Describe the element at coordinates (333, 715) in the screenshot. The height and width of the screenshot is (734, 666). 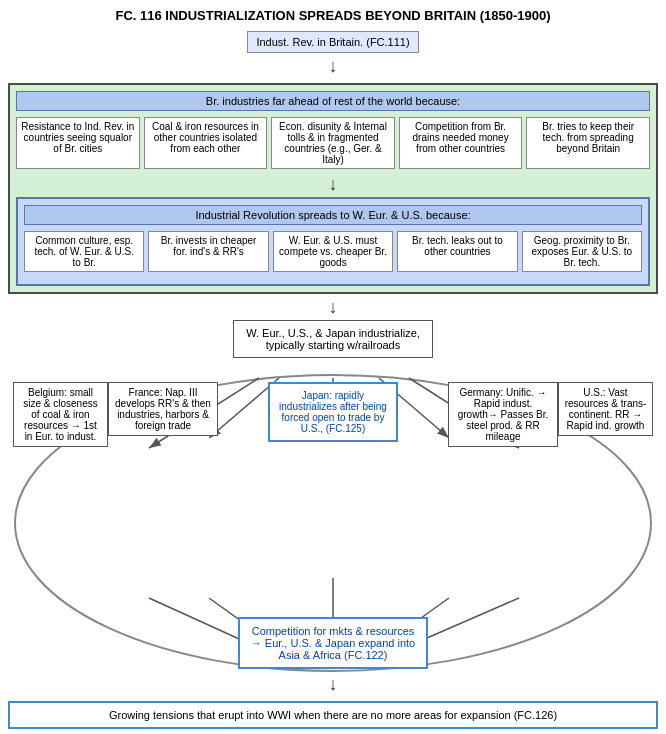
I see `bottom-box: Growing tensions that erupt into WWI whe…` at that location.